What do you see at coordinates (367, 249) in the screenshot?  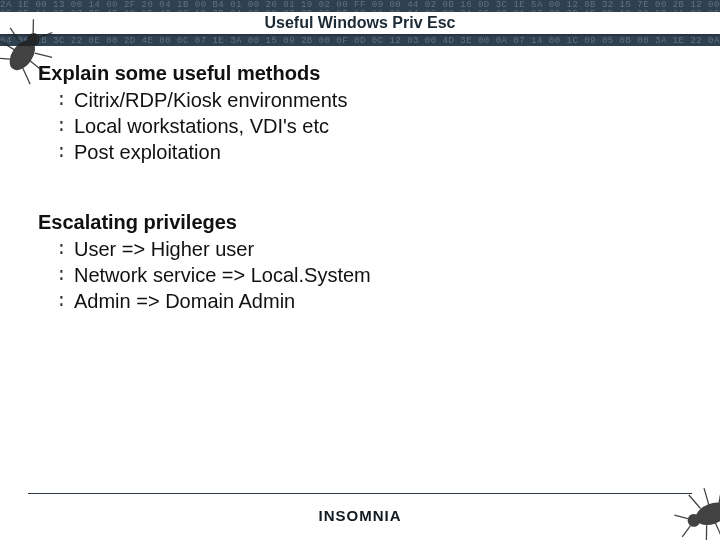 I see `list-item: :User => Higher user` at bounding box center [367, 249].